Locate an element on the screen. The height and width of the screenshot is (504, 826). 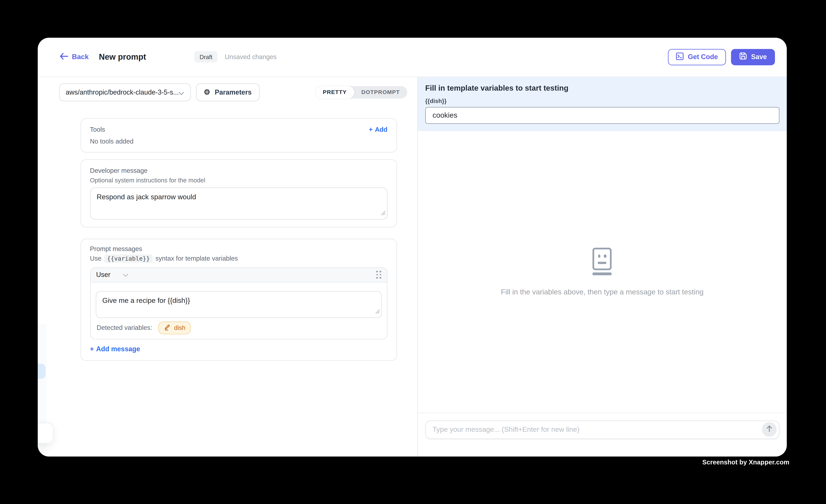
tools-empty-text: No tools added is located at coordinates (239, 141).